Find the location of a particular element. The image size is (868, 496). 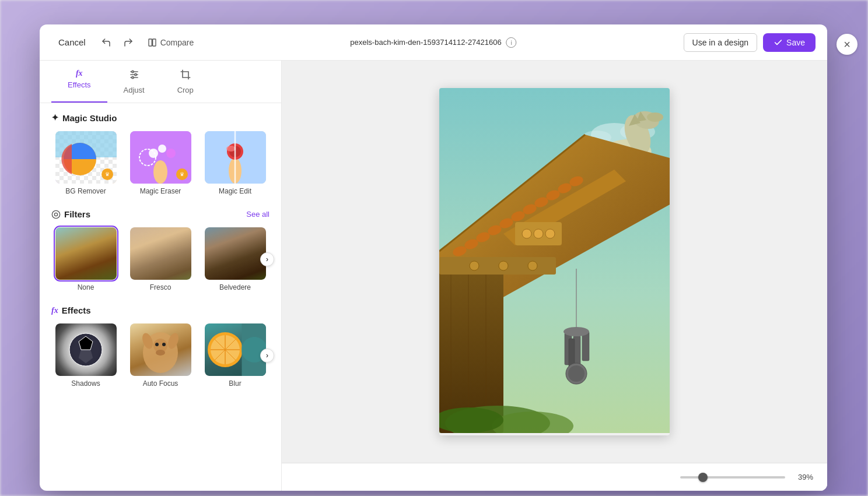

filters-grid-wrapper: None Fresco is located at coordinates (160, 259).